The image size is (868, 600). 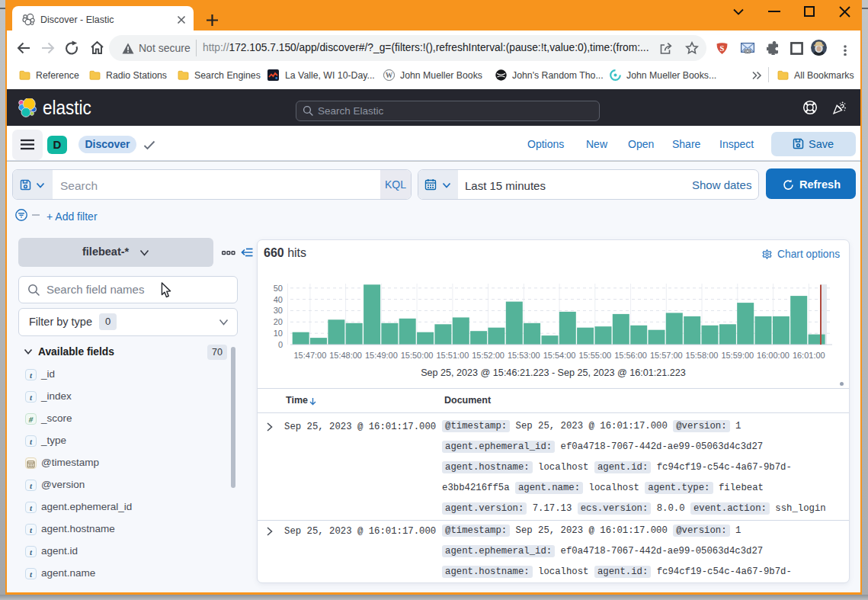 I want to click on svg-text: 15:53:00, so click(x=524, y=355).